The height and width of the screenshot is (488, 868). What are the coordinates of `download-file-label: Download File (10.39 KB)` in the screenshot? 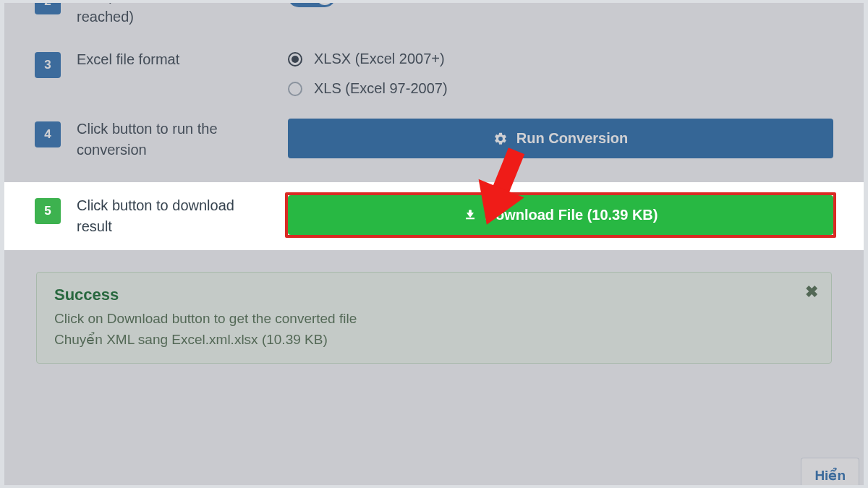 It's located at (571, 215).